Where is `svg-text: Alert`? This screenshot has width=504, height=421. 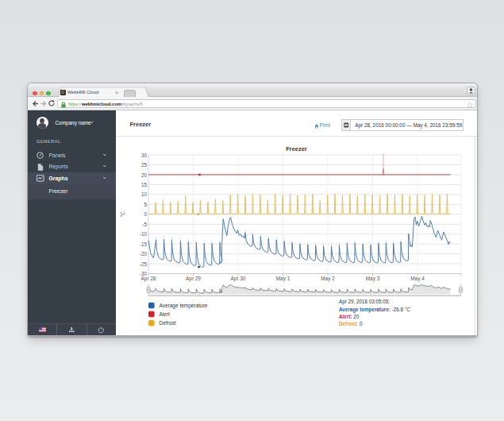 svg-text: Alert is located at coordinates (165, 315).